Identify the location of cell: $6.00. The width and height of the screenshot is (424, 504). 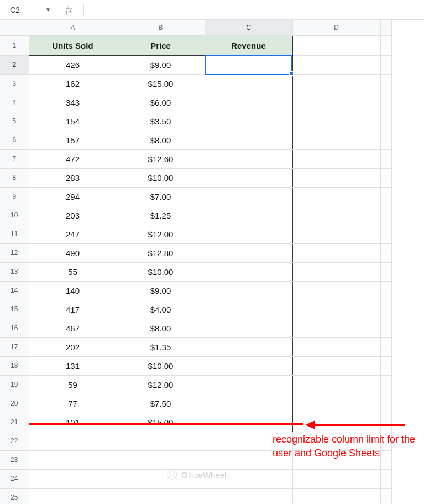
(160, 102).